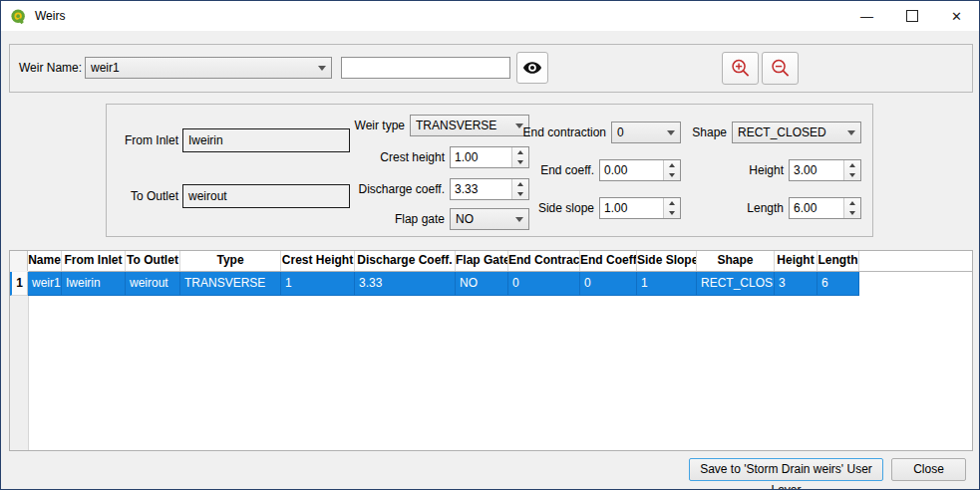 This screenshot has height=490, width=980. I want to click on magnifier-minus-icon, so click(780, 68).